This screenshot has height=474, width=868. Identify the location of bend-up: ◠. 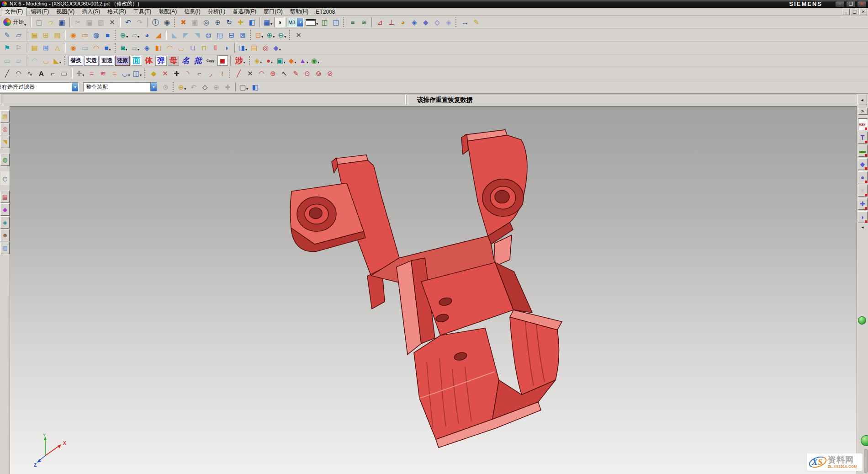
(170, 48).